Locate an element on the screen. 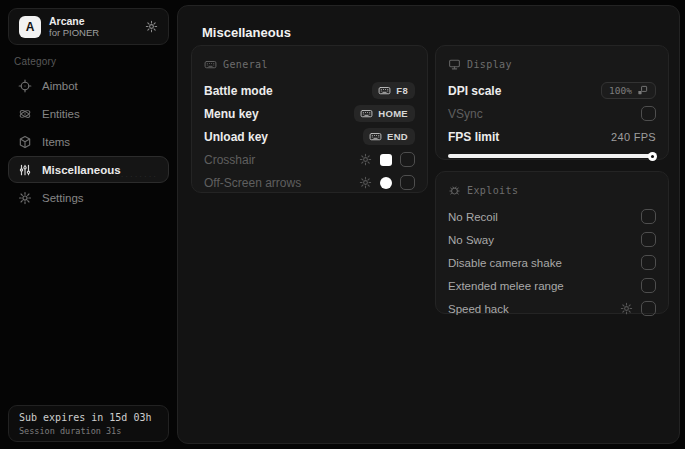 The width and height of the screenshot is (685, 449). sidebar-item-label: Miscellaneous is located at coordinates (82, 170).